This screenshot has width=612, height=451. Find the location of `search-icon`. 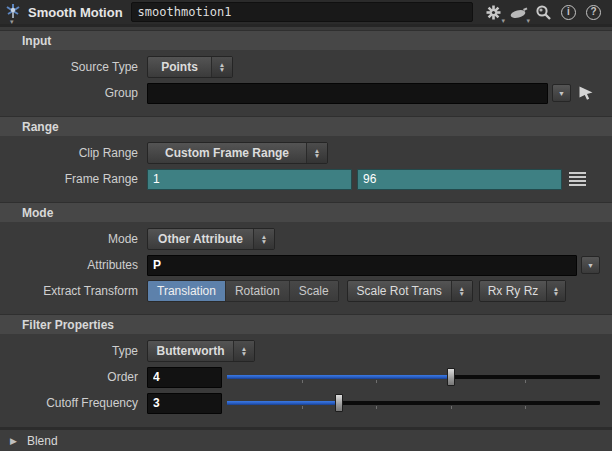

search-icon is located at coordinates (544, 12).